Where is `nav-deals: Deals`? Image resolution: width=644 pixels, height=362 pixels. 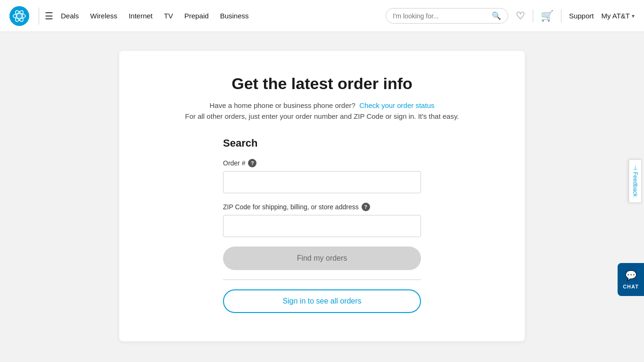
nav-deals: Deals is located at coordinates (70, 16).